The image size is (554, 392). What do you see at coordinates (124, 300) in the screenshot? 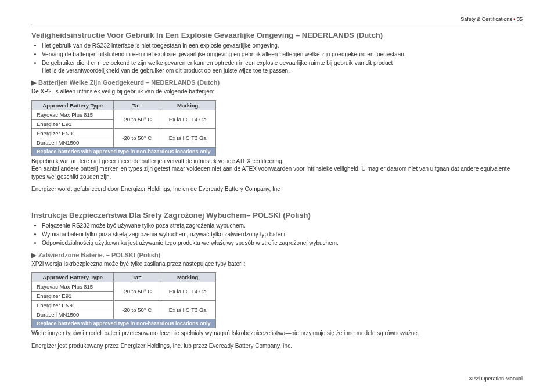
I see `polish-battery-table: Approved Battery Type Ta= Marking Rayova…` at bounding box center [124, 300].